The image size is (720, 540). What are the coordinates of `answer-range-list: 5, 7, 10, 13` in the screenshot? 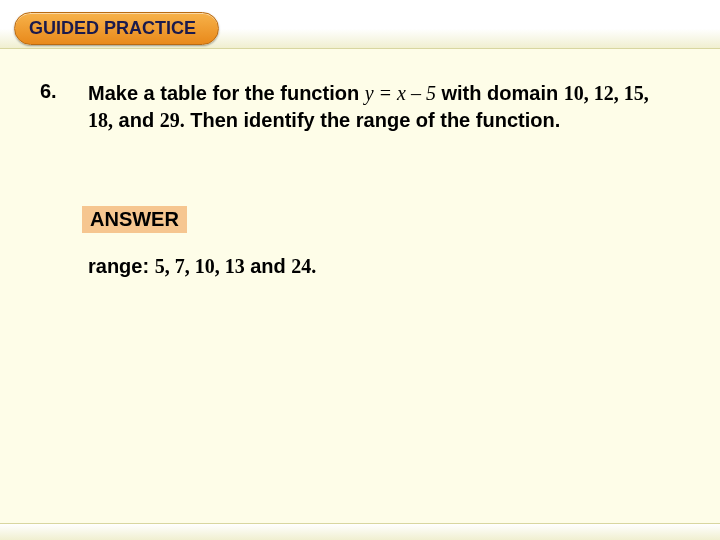 It's located at (200, 266).